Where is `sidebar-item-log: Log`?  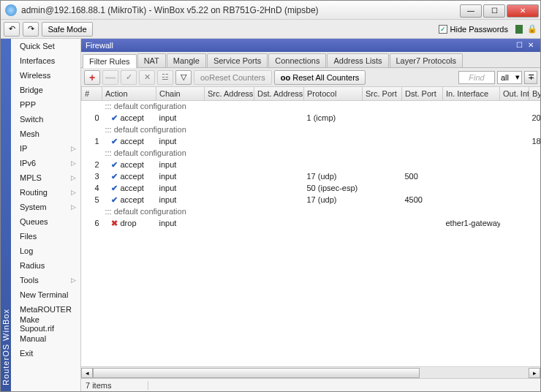
sidebar-item-log: Log is located at coordinates (45, 251).